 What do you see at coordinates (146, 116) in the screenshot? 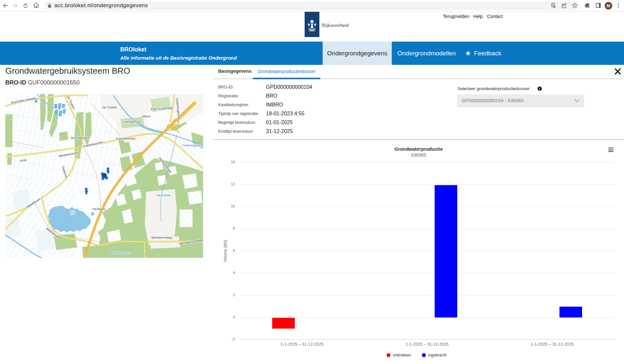
I see `svg-text: Morra` at bounding box center [146, 116].